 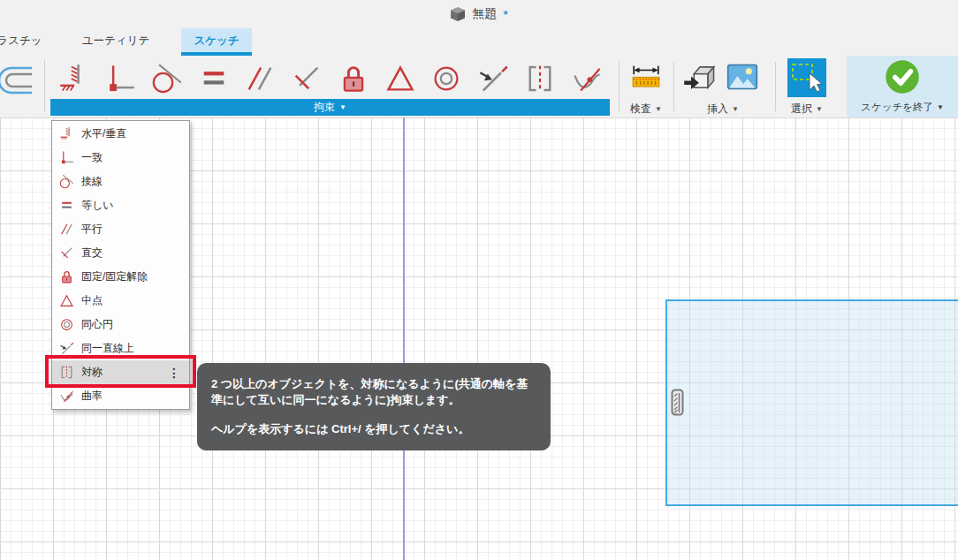 I want to click on menu-item-label: 対称, so click(x=92, y=373).